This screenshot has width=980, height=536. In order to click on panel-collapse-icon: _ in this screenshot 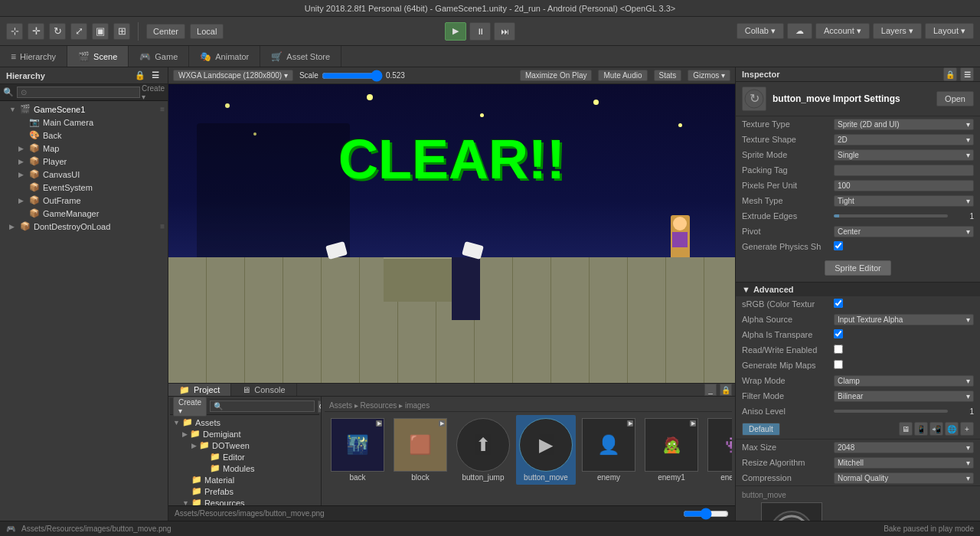, I will do `click(710, 390)`.